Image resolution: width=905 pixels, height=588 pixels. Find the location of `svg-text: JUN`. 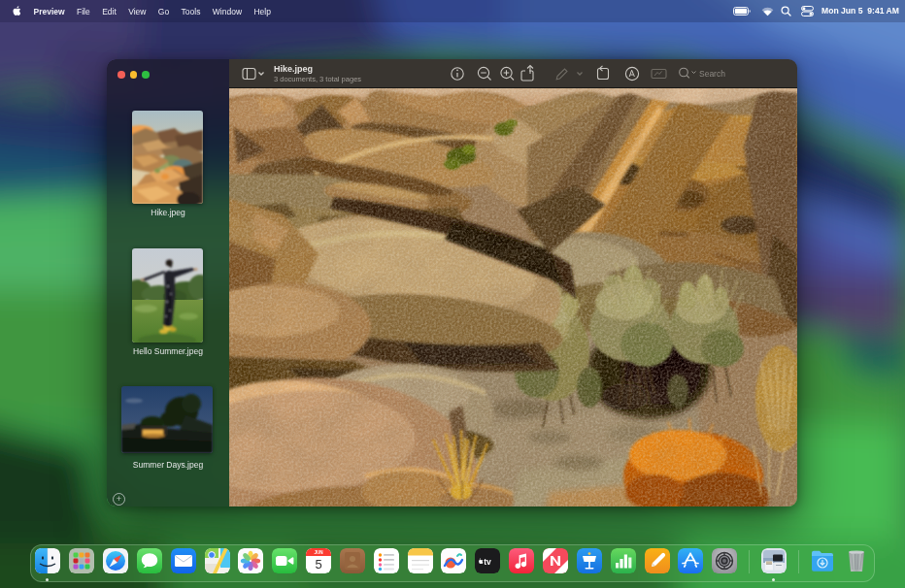

svg-text: JUN is located at coordinates (318, 553).